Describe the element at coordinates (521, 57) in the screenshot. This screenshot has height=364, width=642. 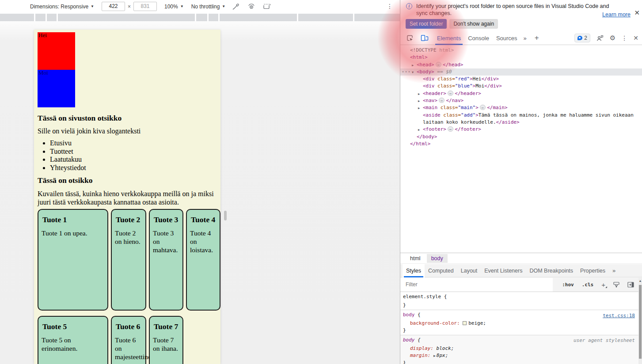
I see `dom-tree-node: <html>` at that location.